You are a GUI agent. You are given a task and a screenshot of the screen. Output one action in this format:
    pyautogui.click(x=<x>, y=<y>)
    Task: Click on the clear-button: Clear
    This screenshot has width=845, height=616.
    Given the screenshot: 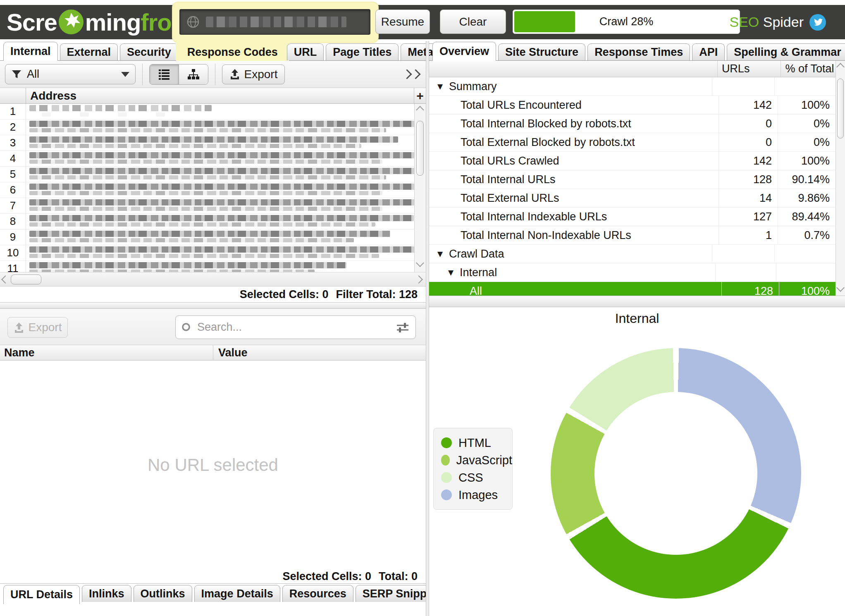 What is the action you would take?
    pyautogui.click(x=473, y=21)
    